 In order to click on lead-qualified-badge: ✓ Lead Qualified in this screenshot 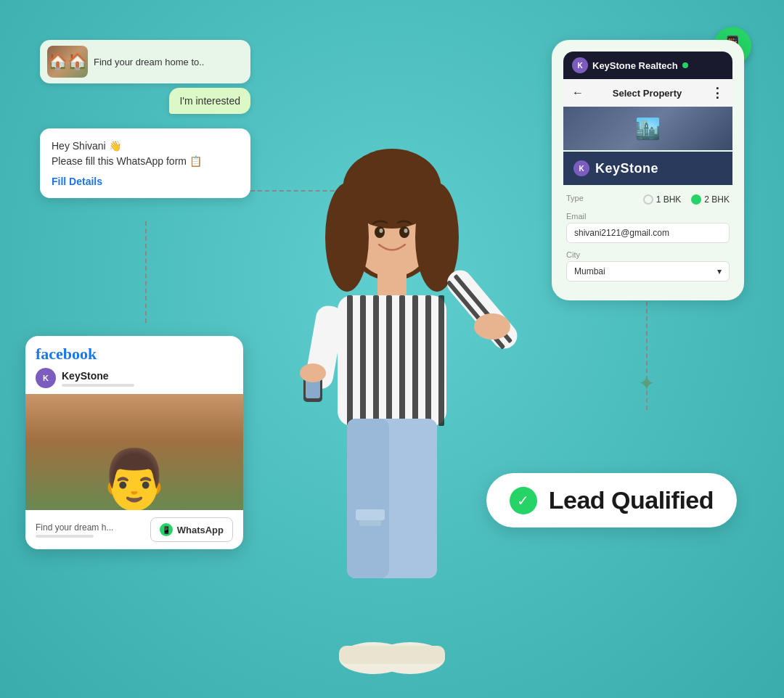, I will do `click(611, 501)`.